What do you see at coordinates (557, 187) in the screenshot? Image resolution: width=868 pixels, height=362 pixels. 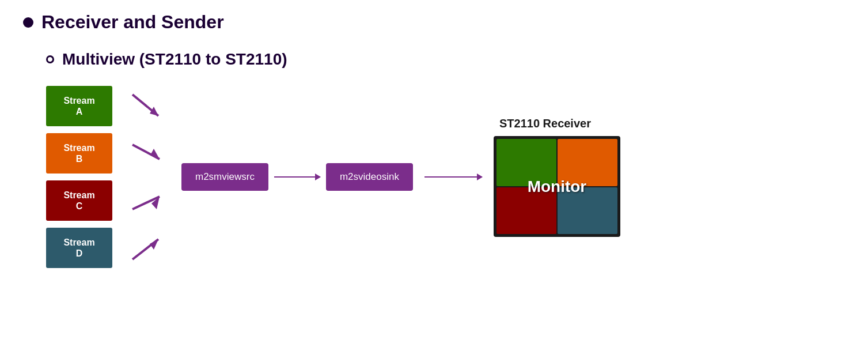 I see `monitor-screen: Monitor` at bounding box center [557, 187].